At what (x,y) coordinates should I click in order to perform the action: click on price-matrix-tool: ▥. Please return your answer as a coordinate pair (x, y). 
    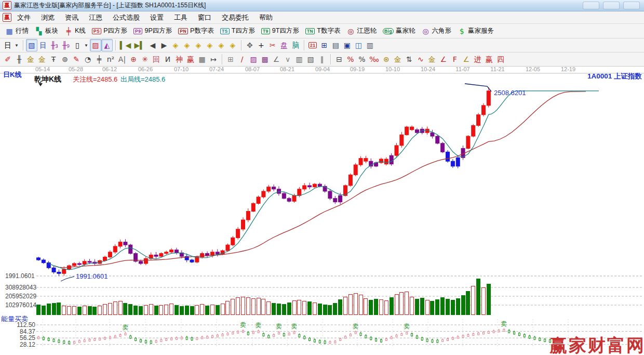
    Looking at the image, I should click on (299, 59).